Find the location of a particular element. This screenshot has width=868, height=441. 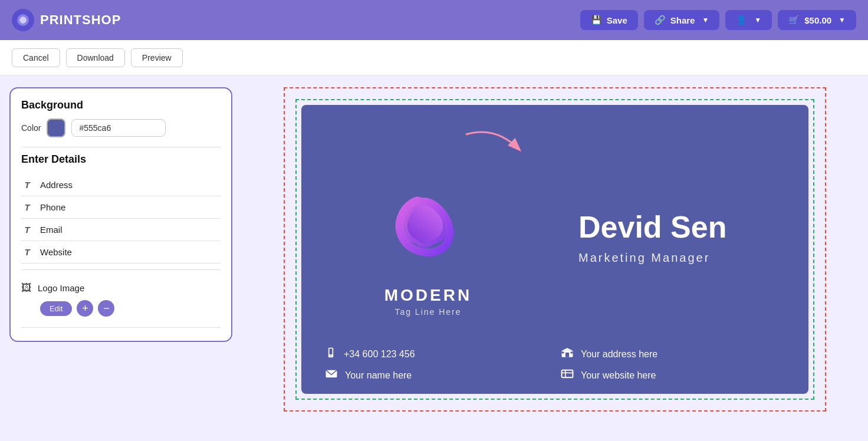

details-section-title: Enter Details is located at coordinates (121, 159).